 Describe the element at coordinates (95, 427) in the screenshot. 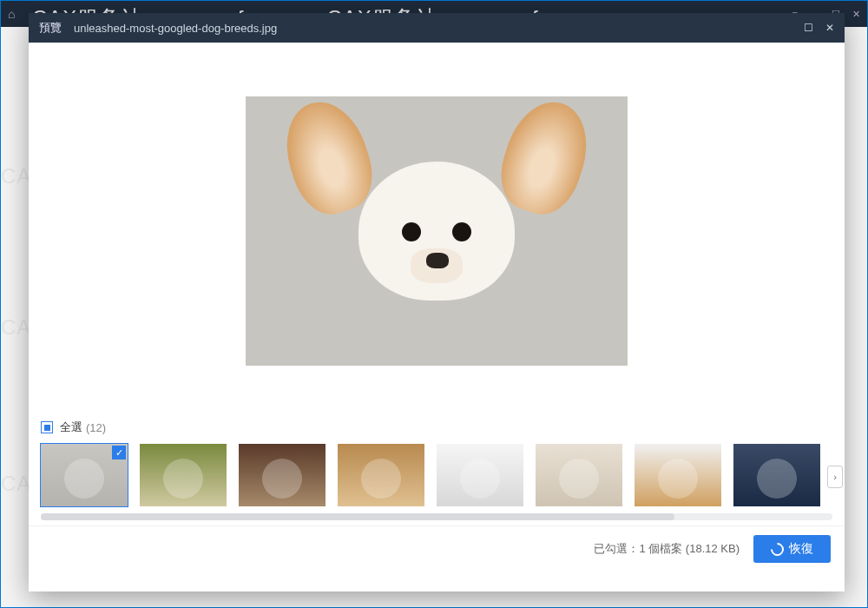

I see `total-count: (12)` at that location.